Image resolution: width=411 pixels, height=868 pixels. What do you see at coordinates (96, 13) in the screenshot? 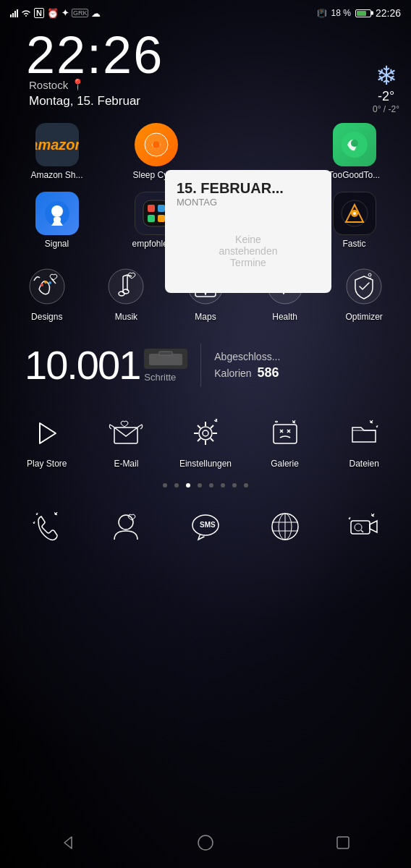
I see `cloud-icon: ☁` at bounding box center [96, 13].